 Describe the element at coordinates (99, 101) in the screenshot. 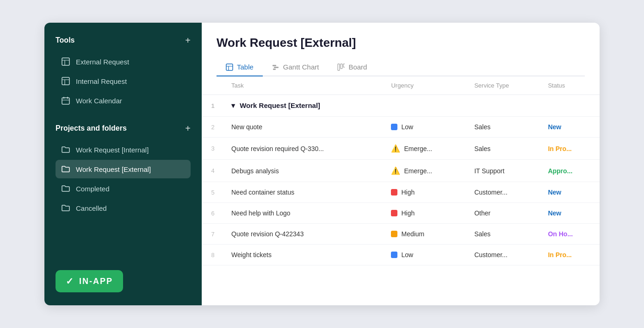

I see `work-calendar-label: Work Calendar` at that location.